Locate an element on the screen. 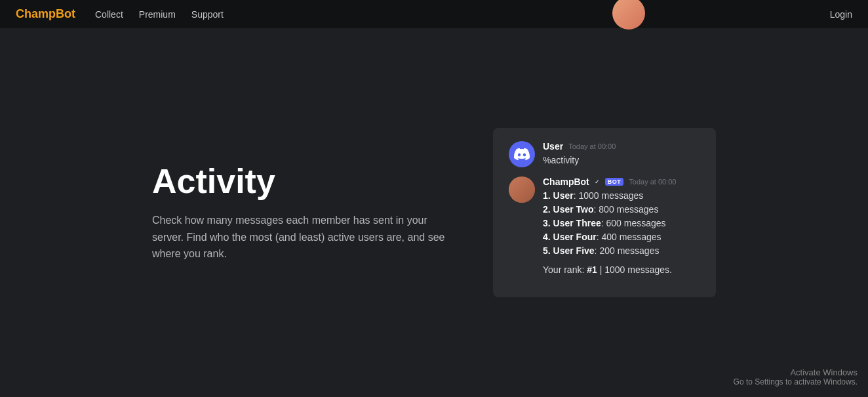 This screenshot has height=397, width=868. page-description: Check how many messages each member has … is located at coordinates (303, 238).